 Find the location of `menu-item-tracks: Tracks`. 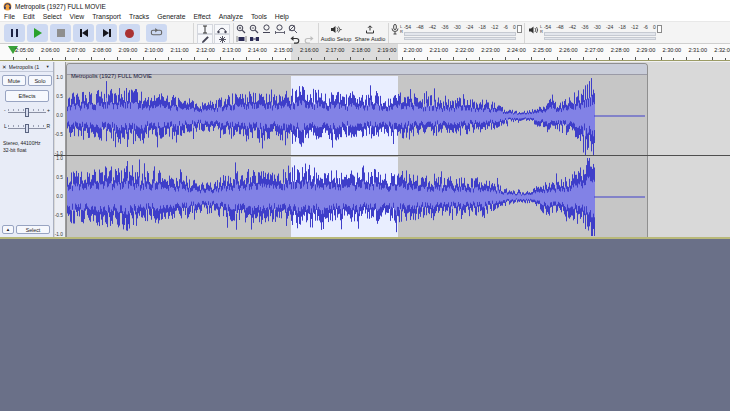

menu-item-tracks: Tracks is located at coordinates (139, 17).